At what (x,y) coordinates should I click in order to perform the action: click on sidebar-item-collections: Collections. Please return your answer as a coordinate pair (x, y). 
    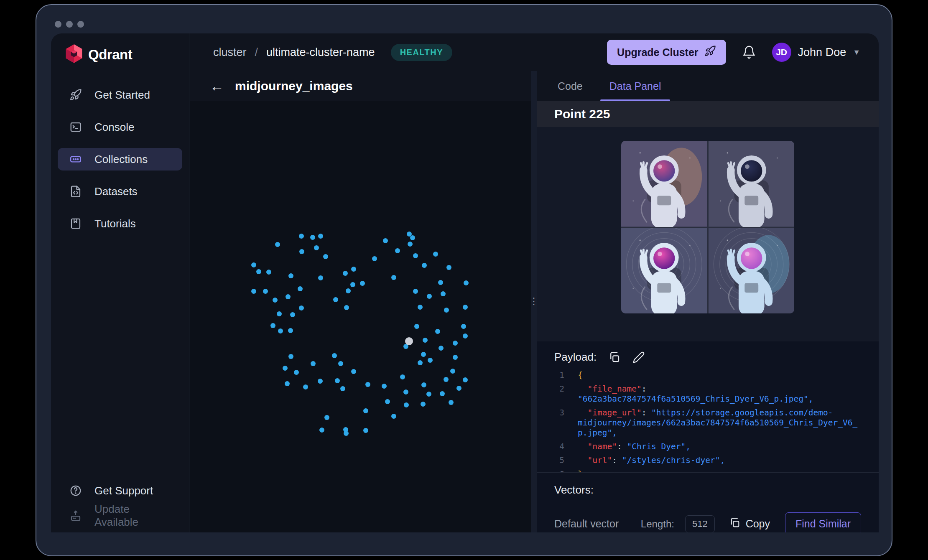
    Looking at the image, I should click on (120, 159).